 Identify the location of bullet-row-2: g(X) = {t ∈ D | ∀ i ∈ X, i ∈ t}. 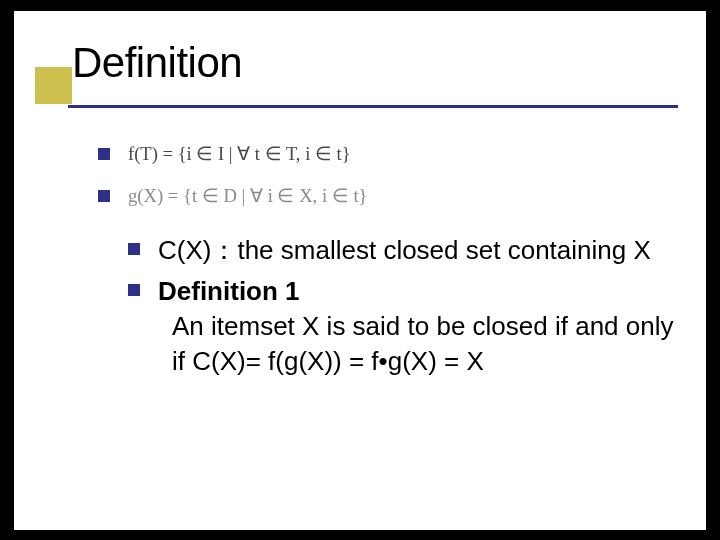
(392, 196).